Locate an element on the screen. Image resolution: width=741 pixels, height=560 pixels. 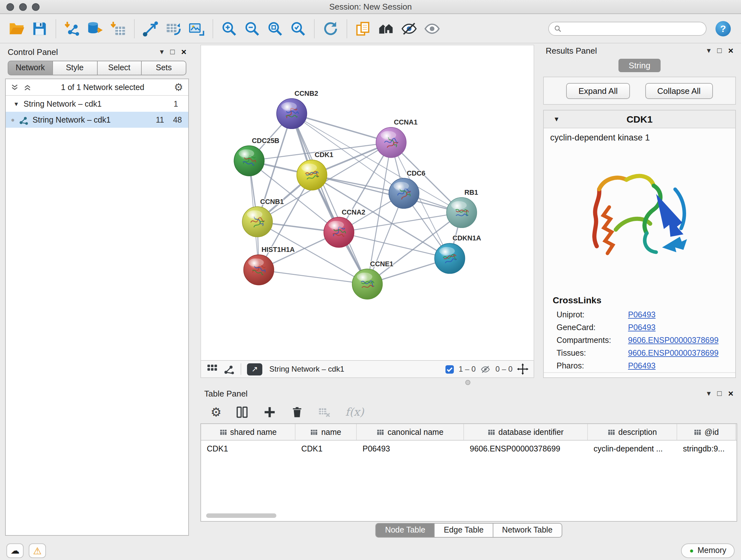
network-node-CDC25B: CDC25B is located at coordinates (257, 157).